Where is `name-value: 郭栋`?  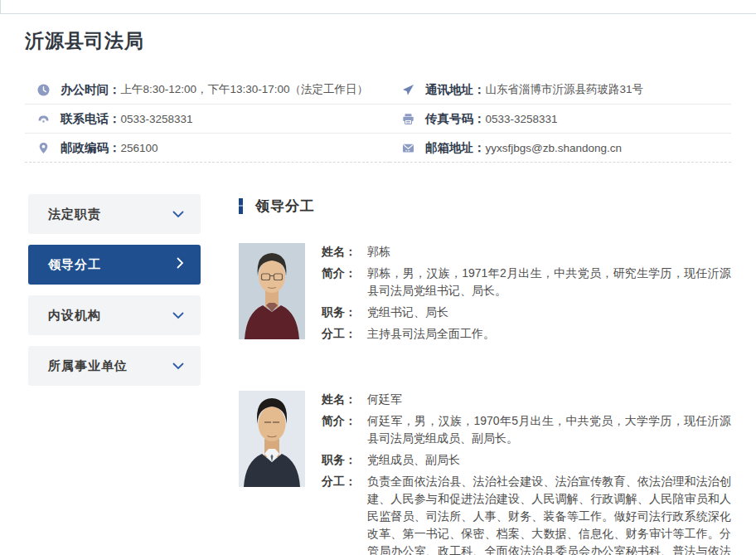 name-value: 郭栋 is located at coordinates (379, 252).